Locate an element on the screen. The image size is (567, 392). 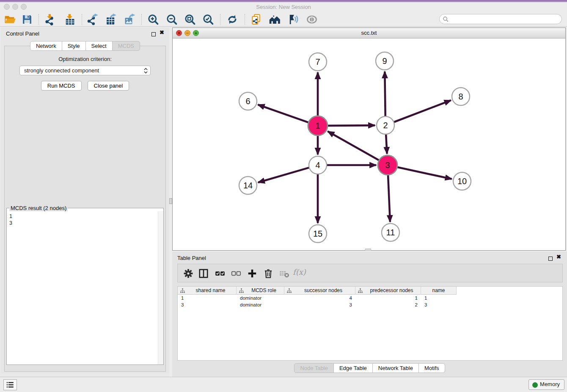
show-hide-style-icon is located at coordinates (293, 19).